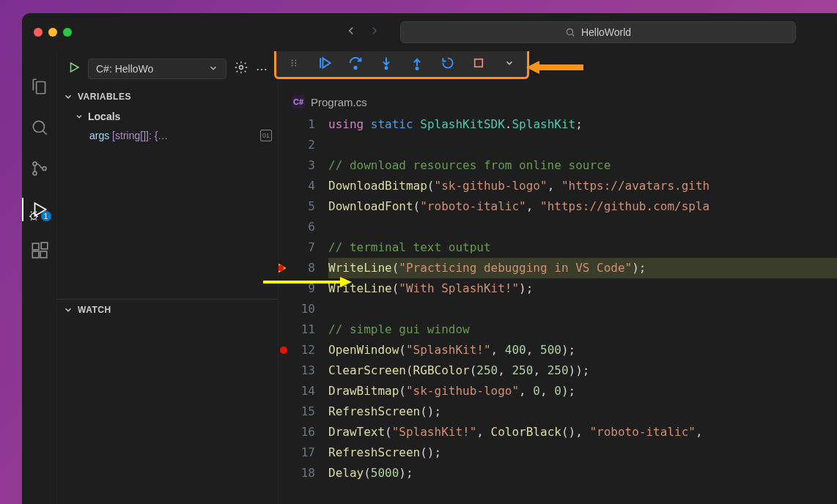  I want to click on extensions-icon, so click(40, 251).